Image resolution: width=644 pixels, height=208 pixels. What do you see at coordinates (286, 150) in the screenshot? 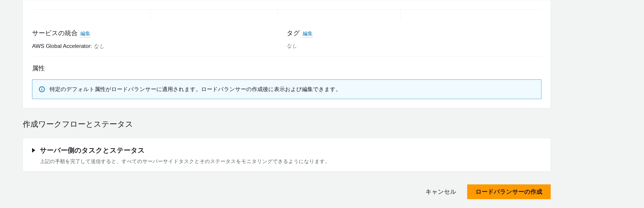
I see `server-tasks-toggle: サーバー側のタスクとステータス` at bounding box center [286, 150].